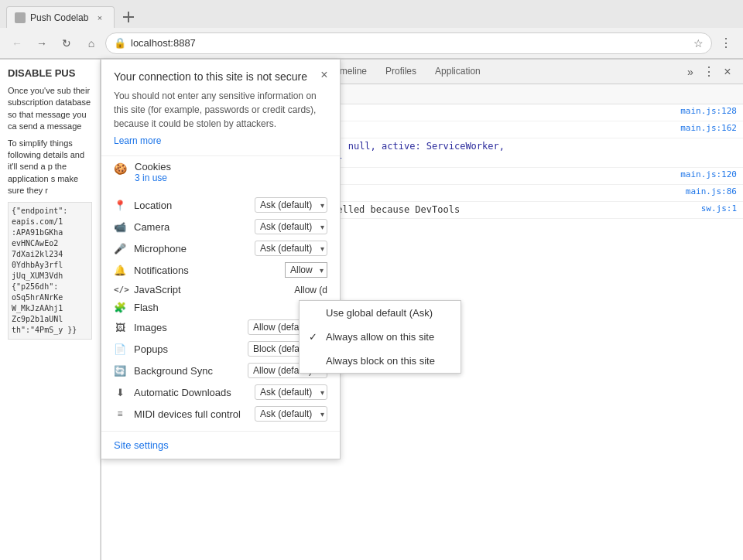 This screenshot has width=743, height=560. Describe the element at coordinates (120, 43) in the screenshot. I see `lock-icon: 🔒` at that location.